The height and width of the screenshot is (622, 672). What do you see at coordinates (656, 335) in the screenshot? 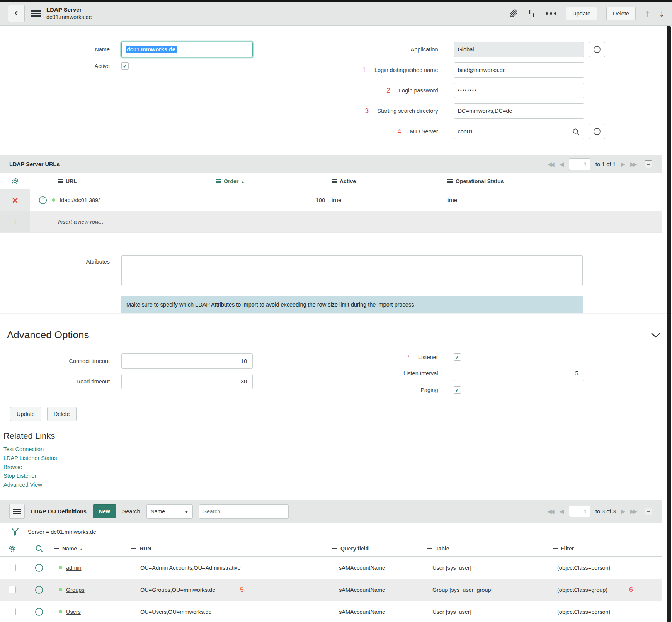
I see `chevron-down-icon` at bounding box center [656, 335].